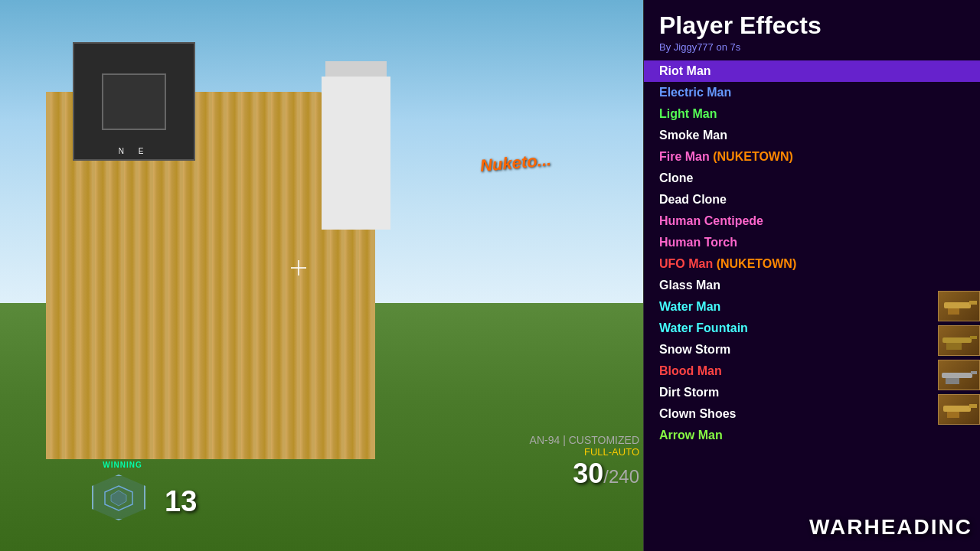 The image size is (980, 551). Describe the element at coordinates (622, 476) in the screenshot. I see `ammo-reserve: /240` at that location.